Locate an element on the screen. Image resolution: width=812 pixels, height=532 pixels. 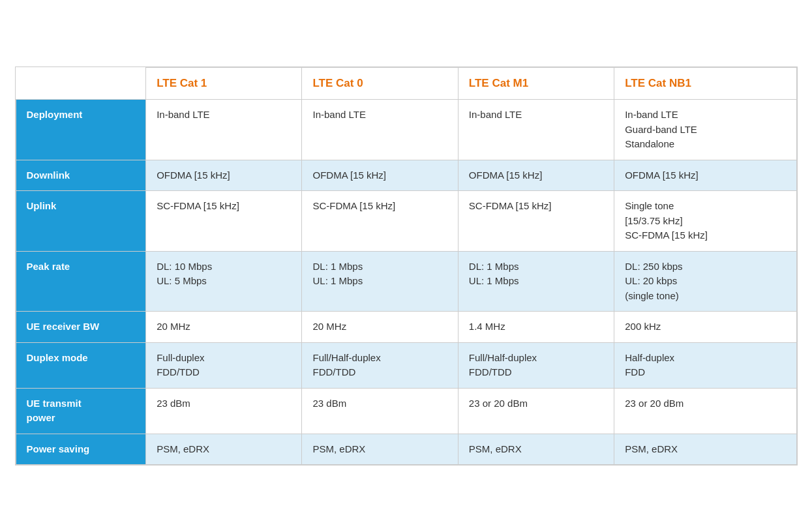
row-label-5: Duplex mode is located at coordinates (81, 365).